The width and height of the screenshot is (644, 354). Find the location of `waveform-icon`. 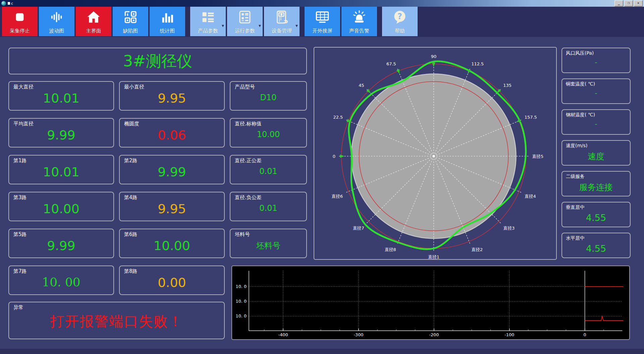

waveform-icon is located at coordinates (57, 17).